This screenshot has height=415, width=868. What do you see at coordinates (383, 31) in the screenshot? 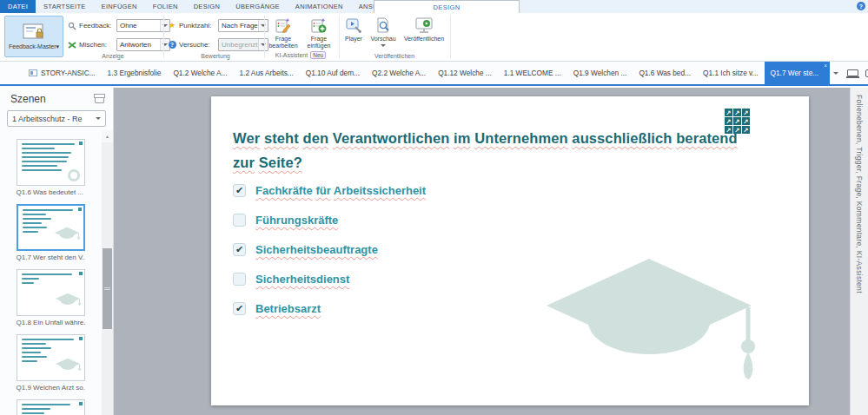
I see `vorschau-button: Vorschau` at bounding box center [383, 31].